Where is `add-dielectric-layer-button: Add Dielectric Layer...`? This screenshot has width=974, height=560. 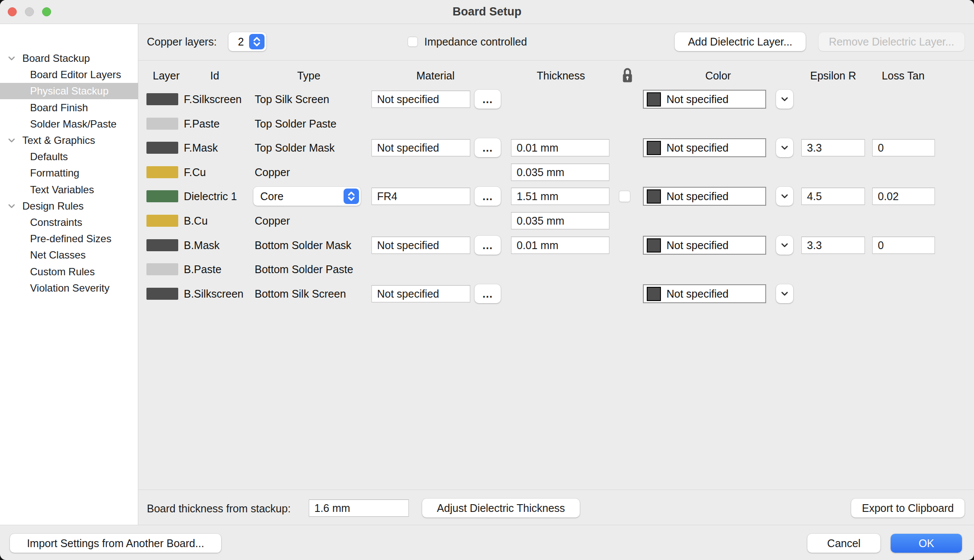 add-dielectric-layer-button: Add Dielectric Layer... is located at coordinates (740, 42).